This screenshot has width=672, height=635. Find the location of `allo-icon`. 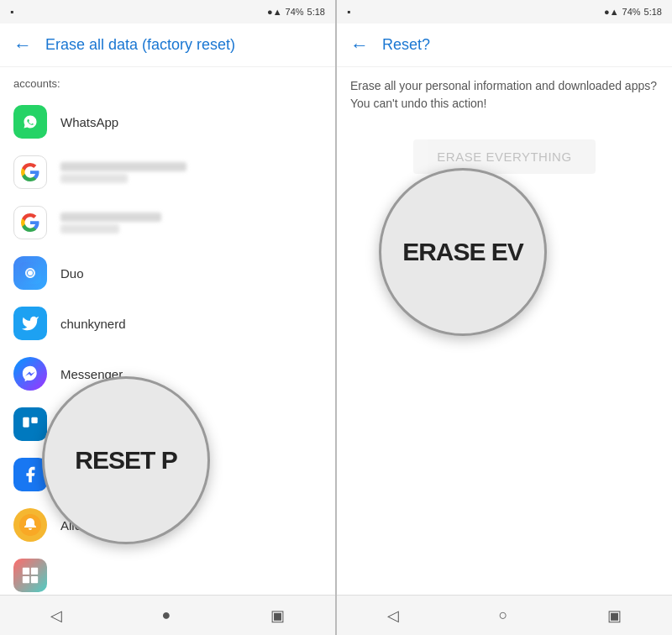

allo-icon is located at coordinates (30, 525).